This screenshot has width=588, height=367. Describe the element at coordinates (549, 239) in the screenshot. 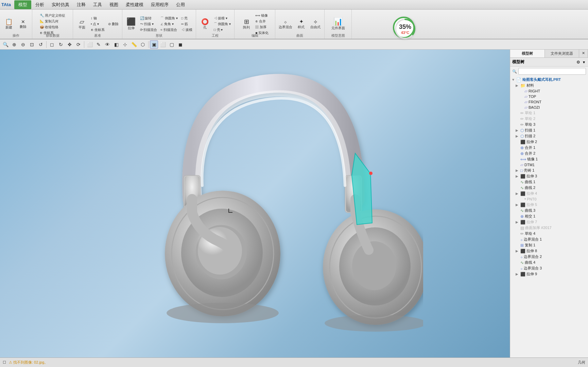

I see `tree-item-boundary1: ⬦ 边界混合 1` at that location.